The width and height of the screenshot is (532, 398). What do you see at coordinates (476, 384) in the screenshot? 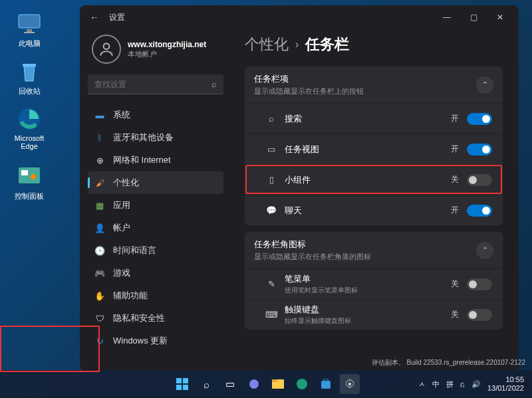
I see `volume-icon: 🔊` at bounding box center [476, 384].